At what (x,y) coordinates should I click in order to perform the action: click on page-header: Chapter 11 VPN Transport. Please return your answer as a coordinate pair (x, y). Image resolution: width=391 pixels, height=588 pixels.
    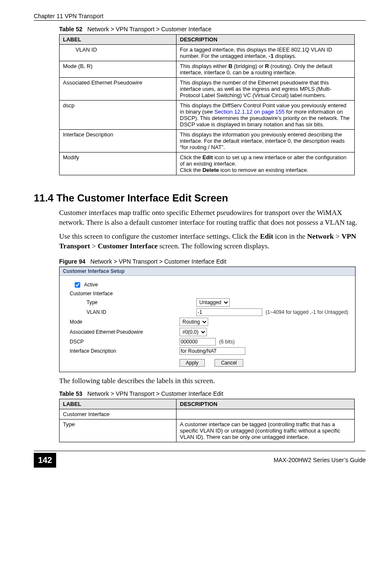
    Looking at the image, I should click on (200, 17).